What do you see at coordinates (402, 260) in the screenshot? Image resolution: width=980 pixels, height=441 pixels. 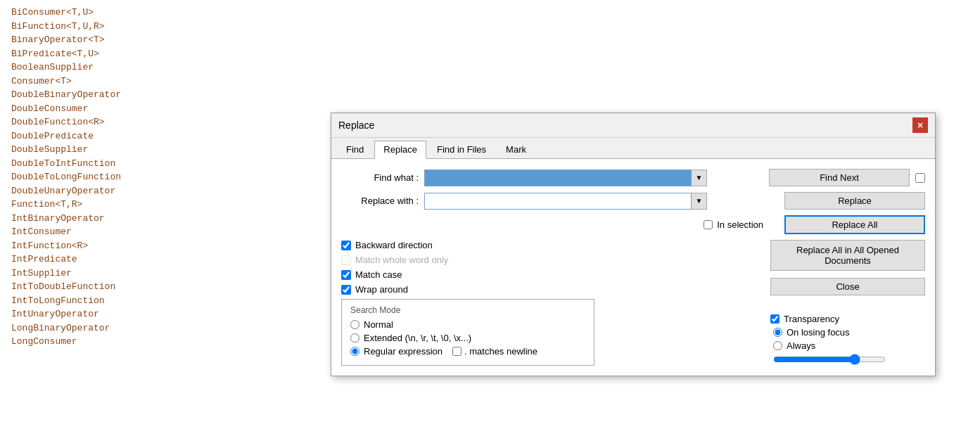 I see `match-whole-word-label: Match whole word only` at bounding box center [402, 260].